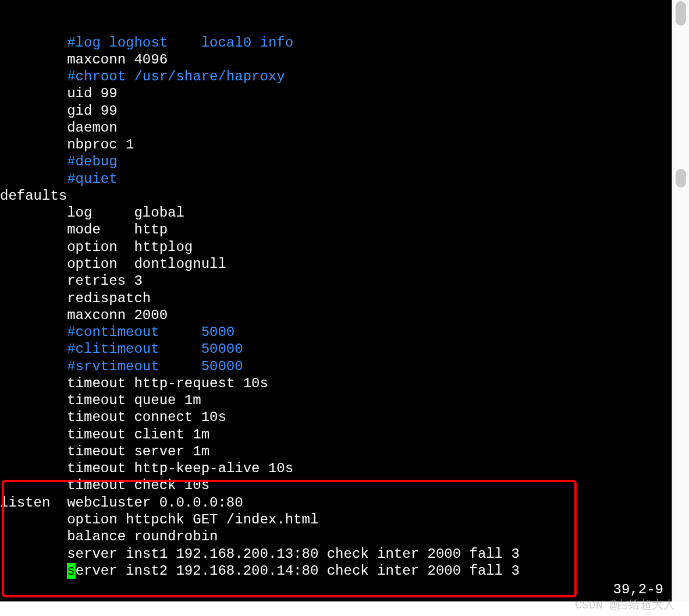  Describe the element at coordinates (336, 162) in the screenshot. I see `code-line: #debug` at that location.